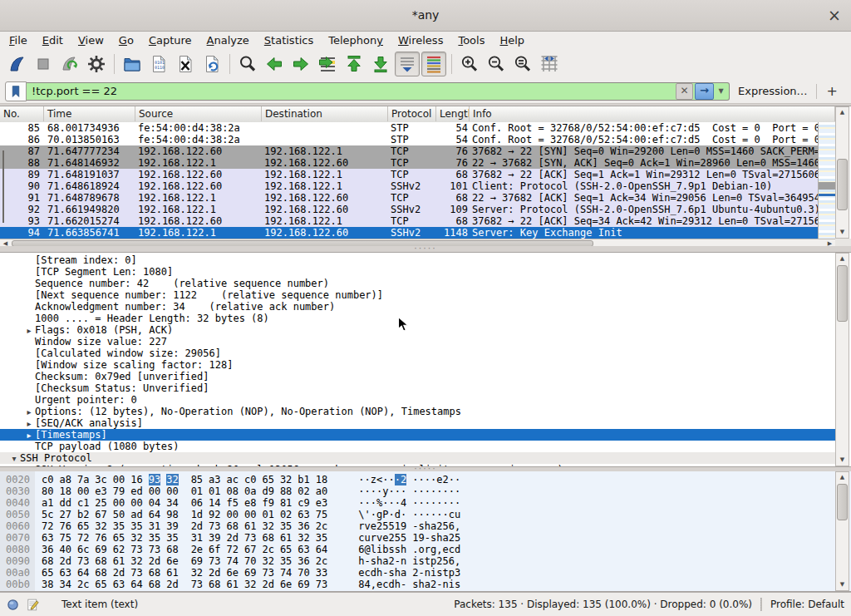 Image resolution: width=851 pixels, height=616 pixels. Describe the element at coordinates (417, 295) in the screenshot. I see `detail-row: [Next sequence number: 1122 (relative se…` at that location.